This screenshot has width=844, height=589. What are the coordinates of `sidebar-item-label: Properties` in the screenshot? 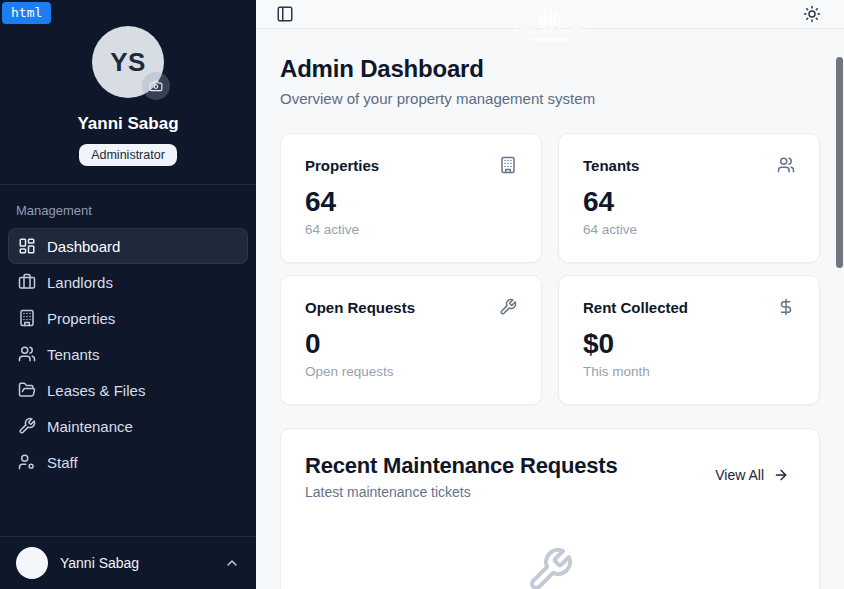 It's located at (81, 318).